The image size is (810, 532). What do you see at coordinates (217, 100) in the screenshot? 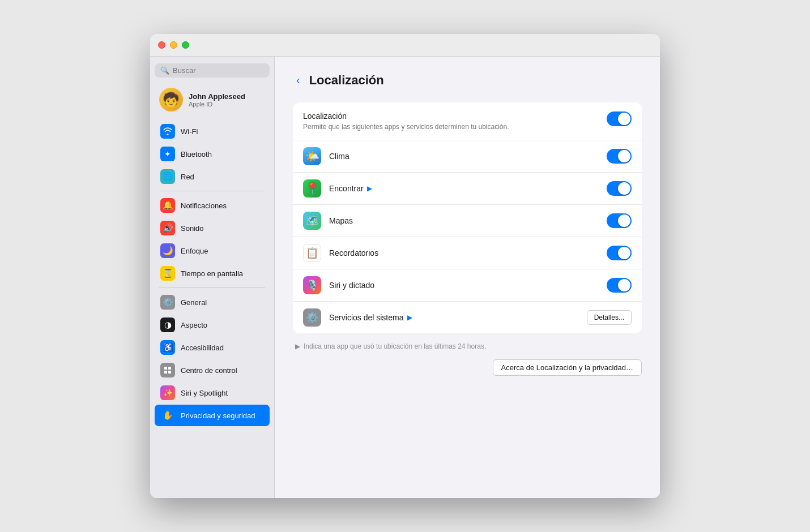
I see `user-info: John Appleseed Apple ID` at bounding box center [217, 100].